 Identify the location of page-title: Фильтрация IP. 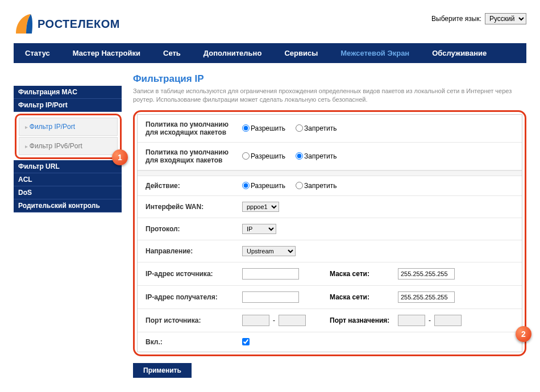
(330, 79).